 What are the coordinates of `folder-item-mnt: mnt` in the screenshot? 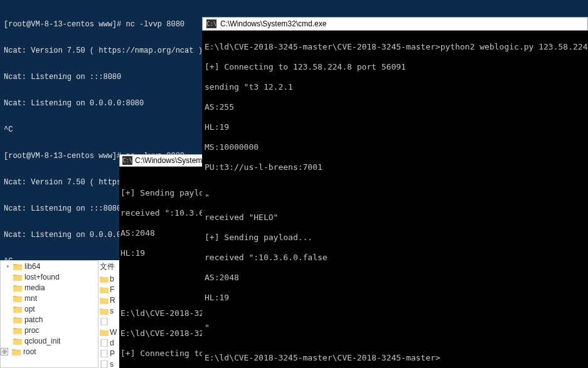 It's located at (49, 298).